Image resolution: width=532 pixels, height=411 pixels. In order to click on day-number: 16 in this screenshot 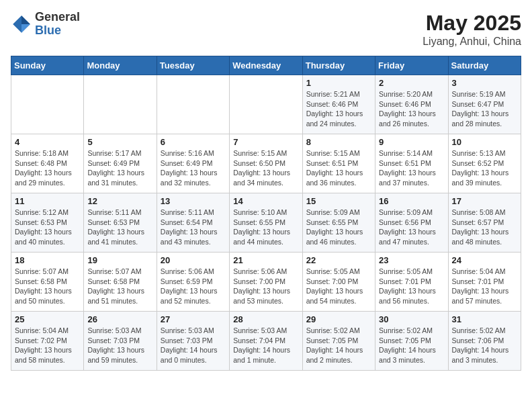, I will do `click(411, 201)`.